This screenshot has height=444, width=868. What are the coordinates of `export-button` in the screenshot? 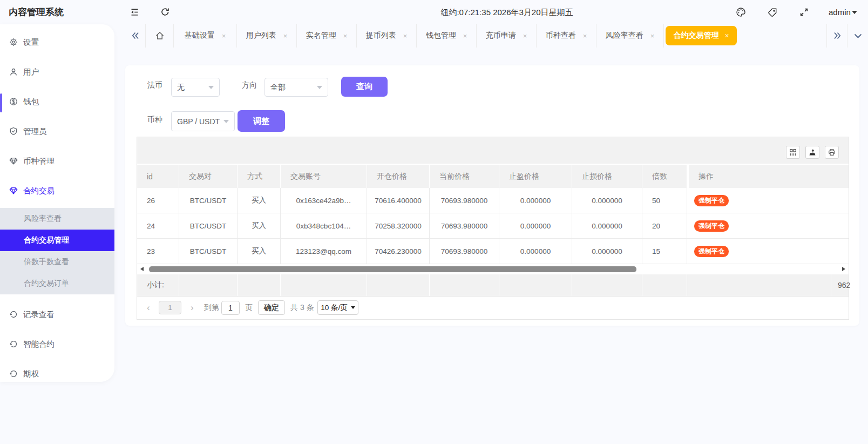 It's located at (812, 152).